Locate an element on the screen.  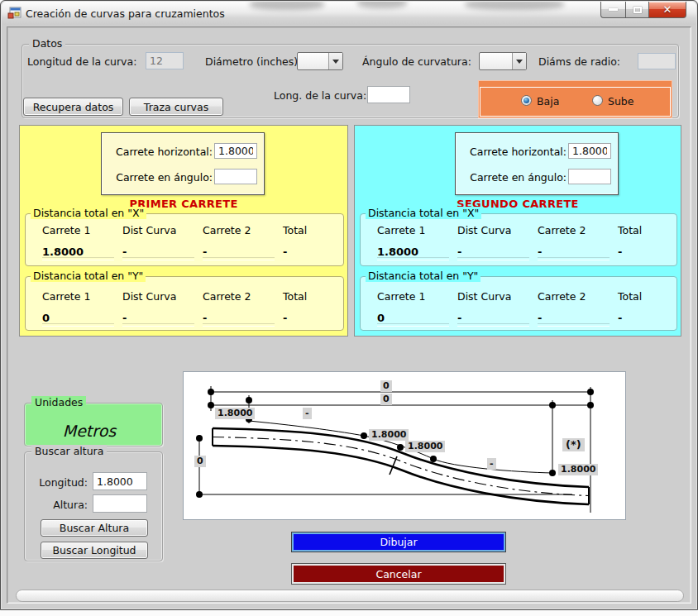
long-curva-input is located at coordinates (389, 94).